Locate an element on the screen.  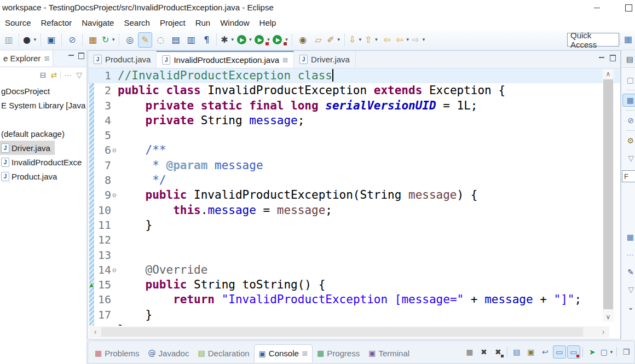
plugin-search-icon: ◎ is located at coordinates (130, 40).